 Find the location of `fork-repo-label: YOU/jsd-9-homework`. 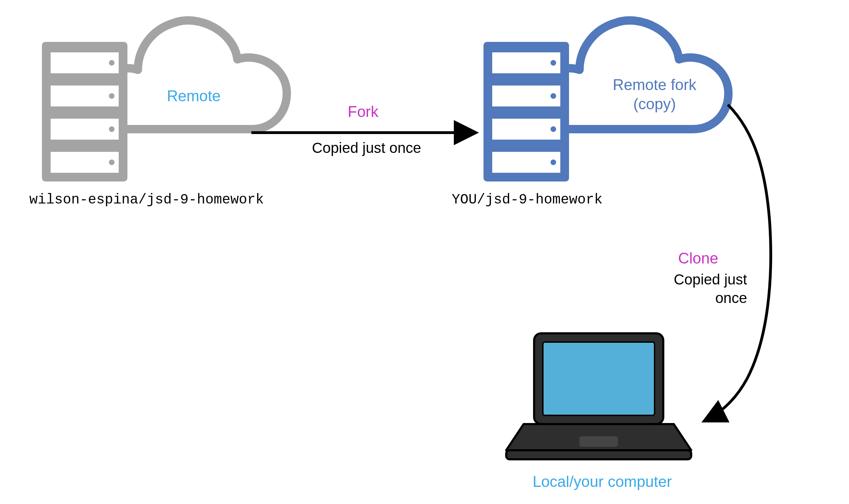

fork-repo-label: YOU/jsd-9-homework is located at coordinates (527, 200).